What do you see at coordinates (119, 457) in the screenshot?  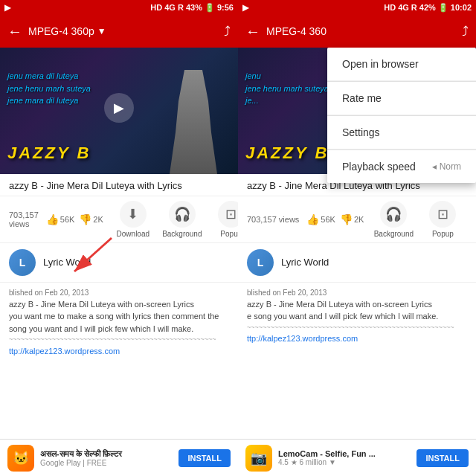 I see `left-ad-banner: 🐱 असल-समय के सेल्फी फ़िल्टर Google Play …` at bounding box center [119, 457].